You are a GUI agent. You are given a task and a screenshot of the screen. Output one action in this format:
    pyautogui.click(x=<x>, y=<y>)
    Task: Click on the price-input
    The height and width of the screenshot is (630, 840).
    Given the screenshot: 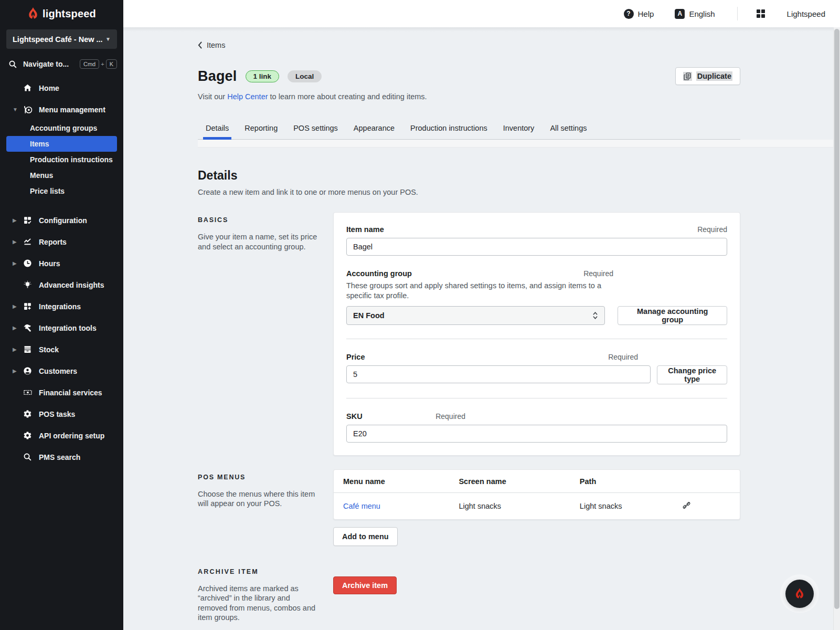 What is the action you would take?
    pyautogui.click(x=498, y=374)
    